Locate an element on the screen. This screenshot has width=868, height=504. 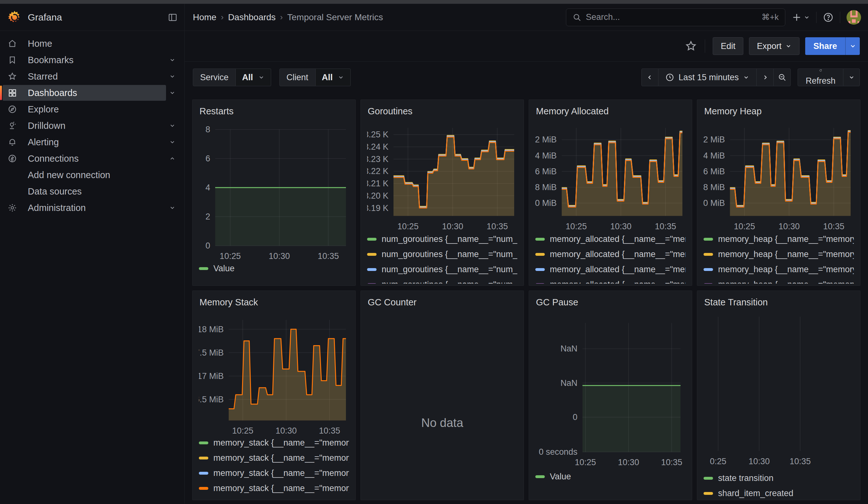
refresh-button: Refresh is located at coordinates (820, 77).